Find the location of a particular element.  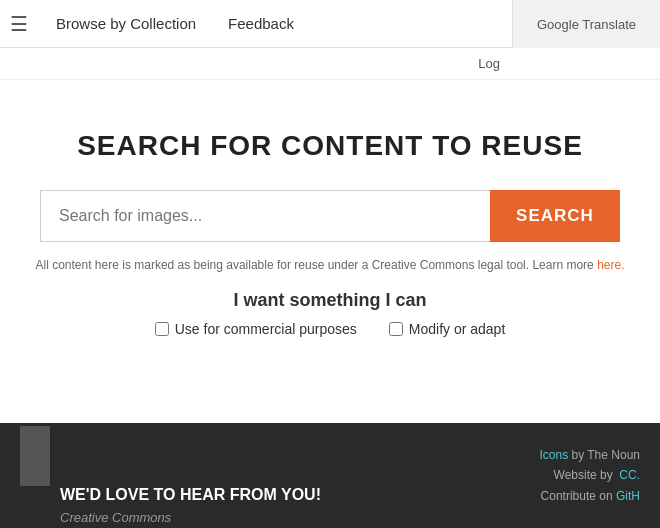

feedback-link: Feedback is located at coordinates (261, 24).